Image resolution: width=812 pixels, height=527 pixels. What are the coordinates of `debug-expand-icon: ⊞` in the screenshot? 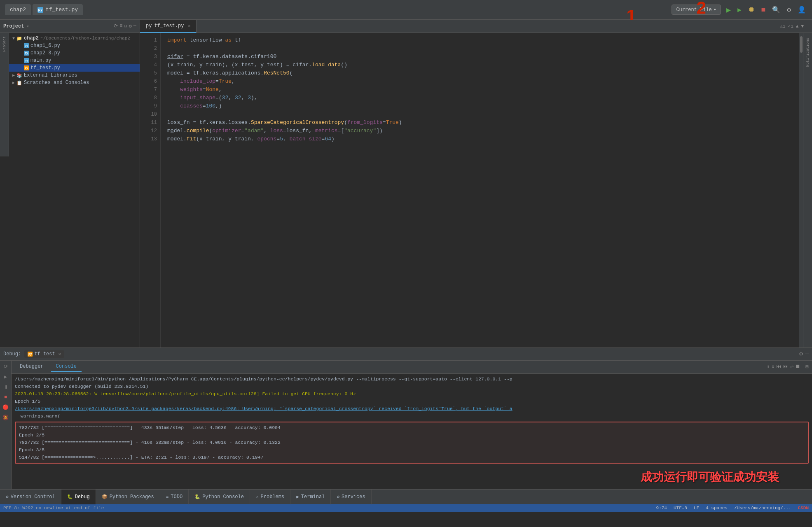 It's located at (807, 367).